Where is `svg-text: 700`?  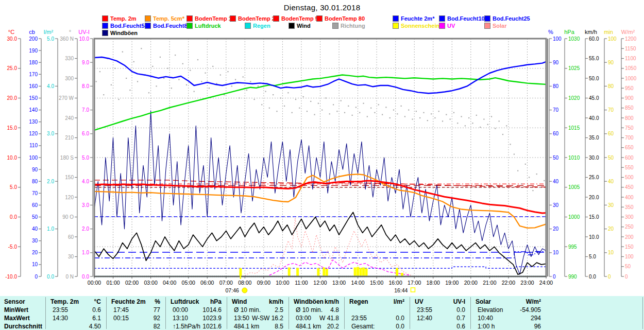 svg-text: 700 is located at coordinates (630, 138).